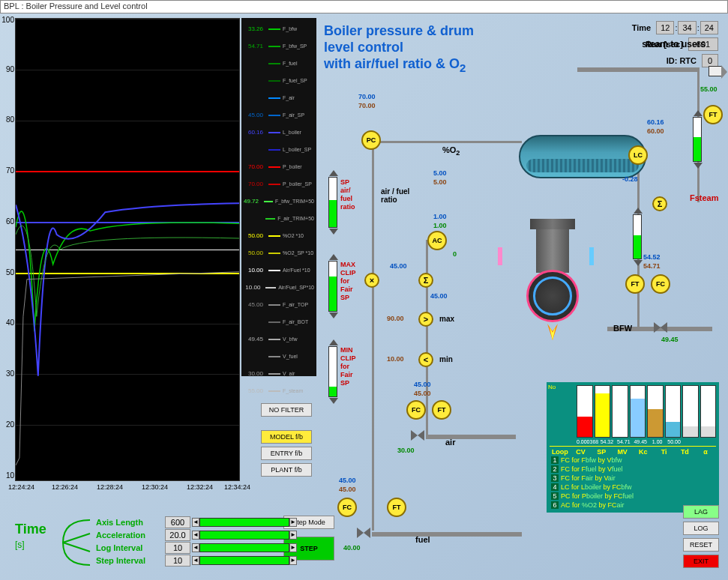 Image resolution: width=728 pixels, height=580 pixels. What do you see at coordinates (279, 253) in the screenshot?
I see `legend-row: 50.00%O2_SP *10` at bounding box center [279, 253].